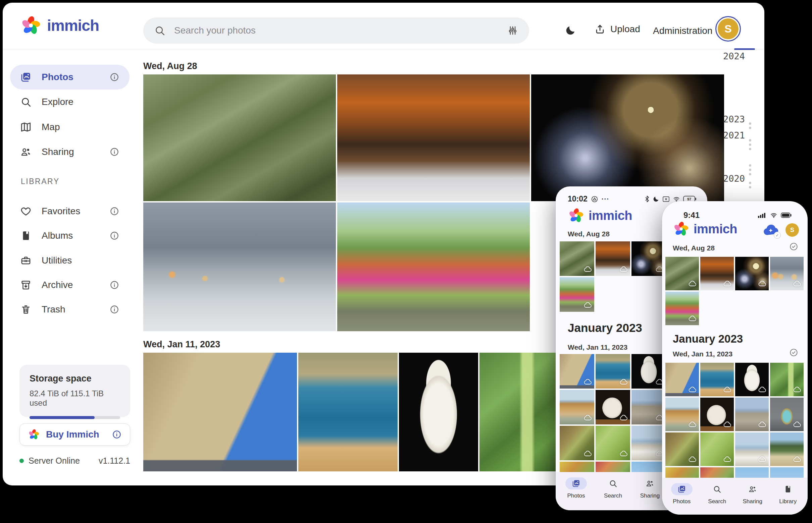 This screenshot has height=523, width=812. What do you see at coordinates (792, 230) in the screenshot?
I see `avatar-initial: S` at bounding box center [792, 230].